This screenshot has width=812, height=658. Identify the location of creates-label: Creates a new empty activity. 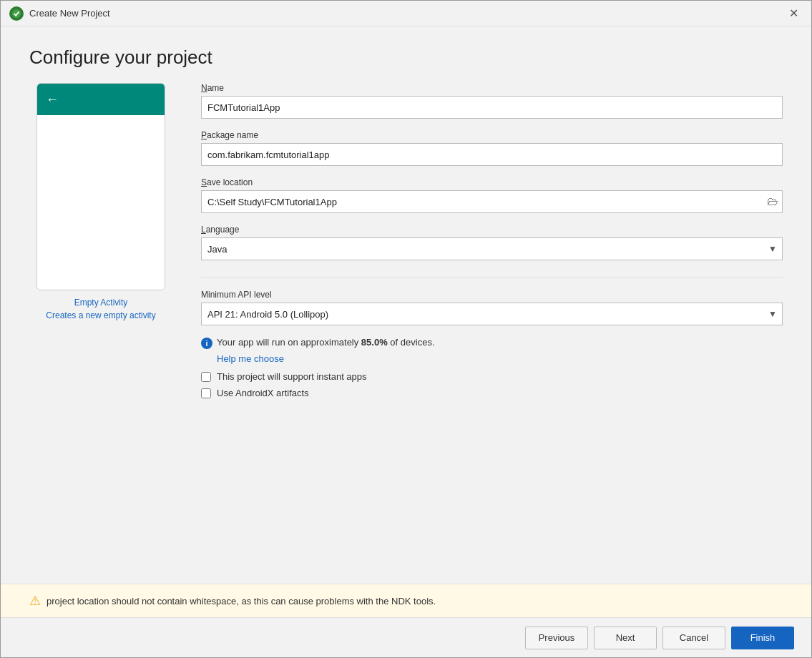
(100, 315).